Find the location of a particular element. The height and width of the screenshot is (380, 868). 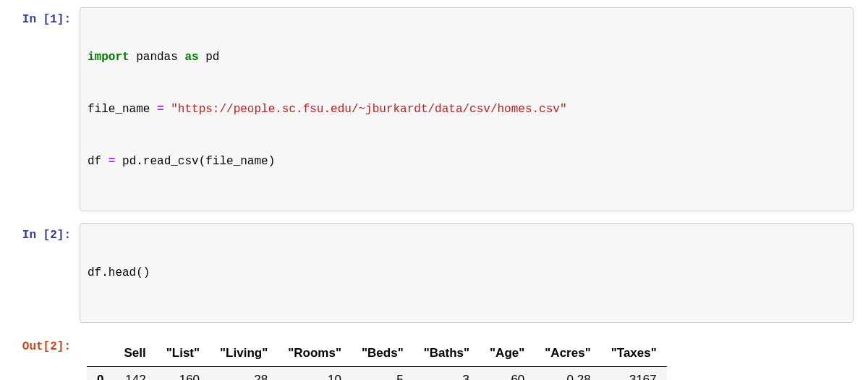

input-prompt-2: In [2]: is located at coordinates (47, 232).